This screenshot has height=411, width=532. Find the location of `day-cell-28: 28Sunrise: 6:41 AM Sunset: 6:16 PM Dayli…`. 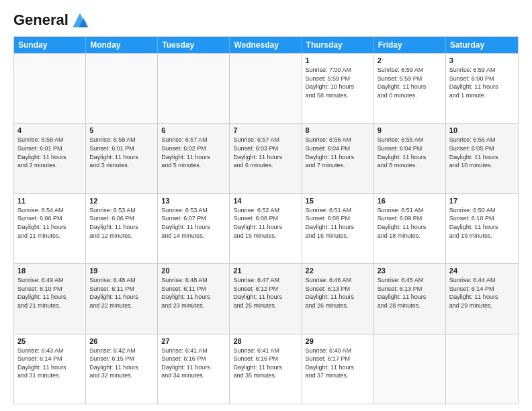

day-cell-28: 28Sunrise: 6:41 AM Sunset: 6:16 PM Dayli… is located at coordinates (266, 369).